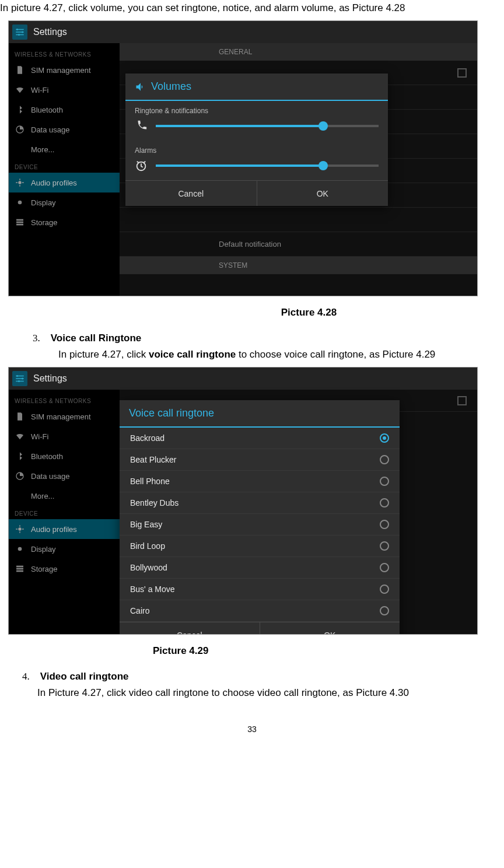 This screenshot has height=868, width=504. I want to click on list-heading: Video call ringtone, so click(85, 677).